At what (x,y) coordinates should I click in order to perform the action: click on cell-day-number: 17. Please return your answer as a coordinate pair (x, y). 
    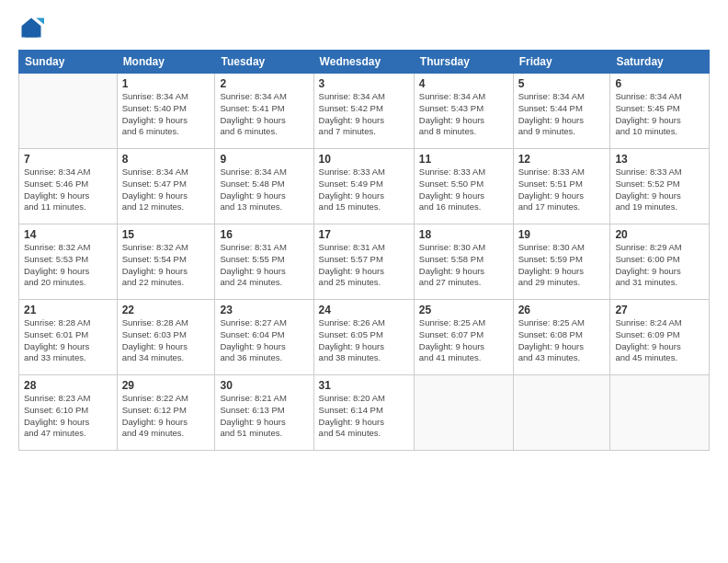
    Looking at the image, I should click on (364, 235).